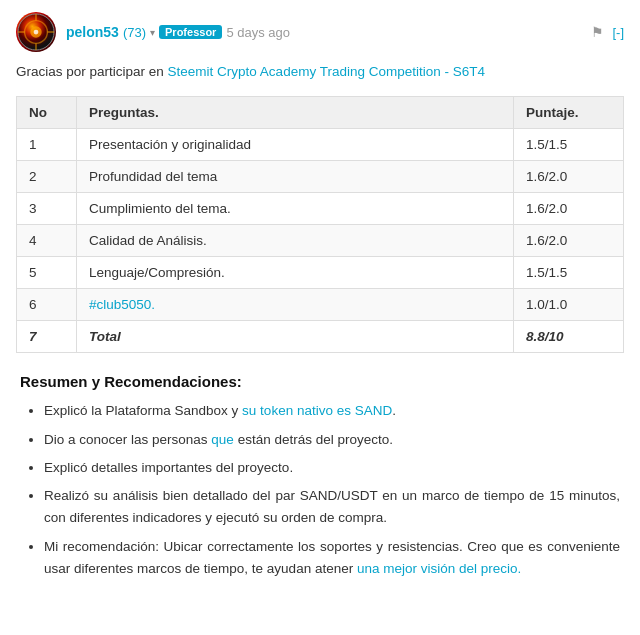  I want to click on table-cell-no: 6, so click(47, 305).